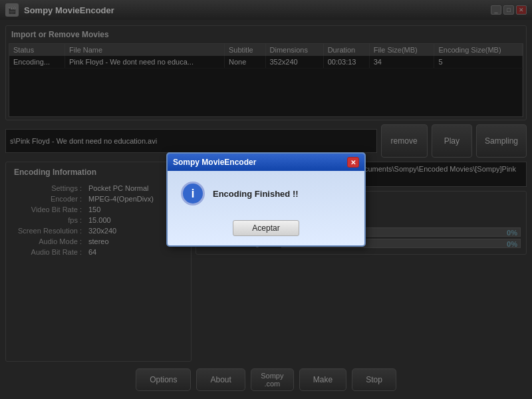 The image size is (532, 399). What do you see at coordinates (214, 162) in the screenshot?
I see `modal-title: Sompy MovieEncoder` at bounding box center [214, 162].